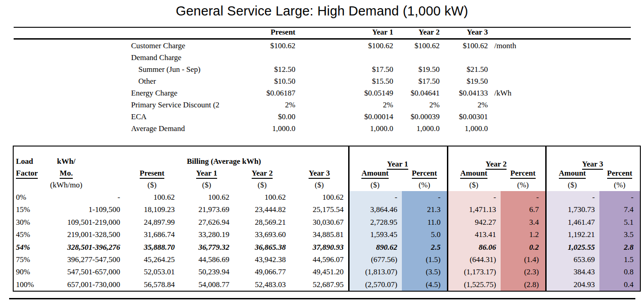 This screenshot has height=303, width=644. What do you see at coordinates (375, 222) in the screenshot?
I see `year1-amount-cell: 2,728.95` at bounding box center [375, 222].